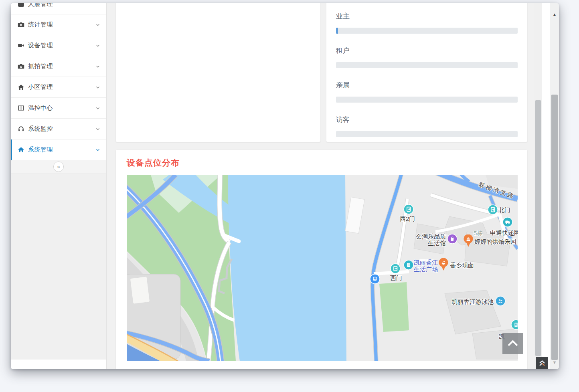 This screenshot has height=392, width=579. Describe the element at coordinates (62, 67) in the screenshot. I see `sidebar-item-label: 抓拍管理` at that location.